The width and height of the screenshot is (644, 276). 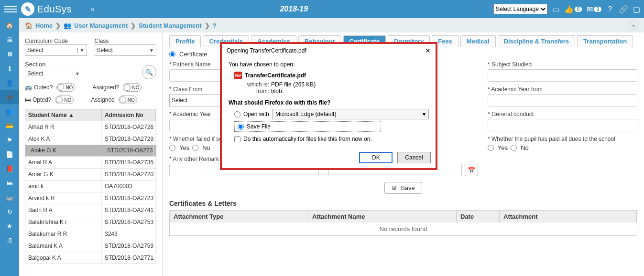 I want to click on bus-opted-toggle: NO, so click(x=66, y=87).